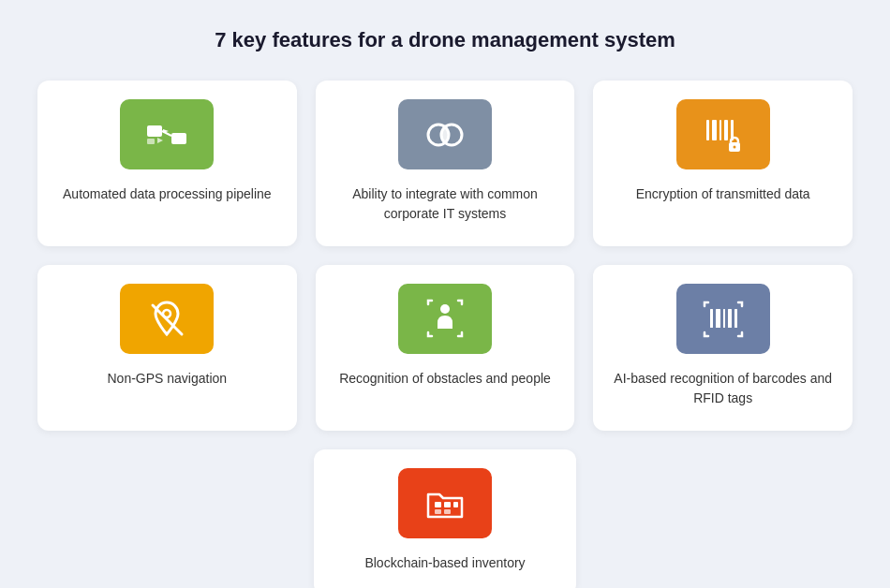 This screenshot has width=890, height=588. What do you see at coordinates (445, 504) in the screenshot?
I see `blockchain-icon` at bounding box center [445, 504].